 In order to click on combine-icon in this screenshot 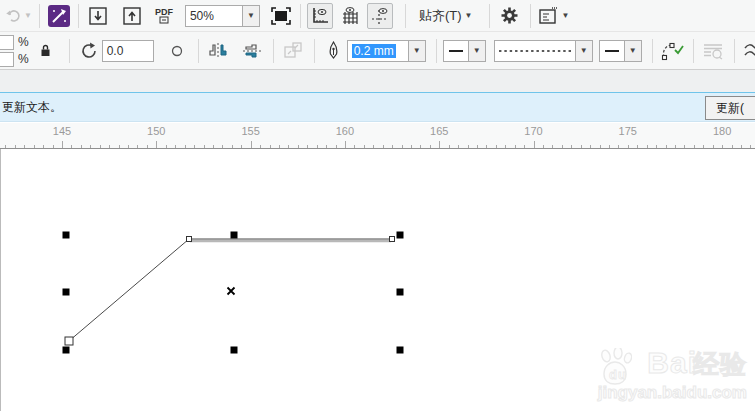, I will do `click(293, 51)`.